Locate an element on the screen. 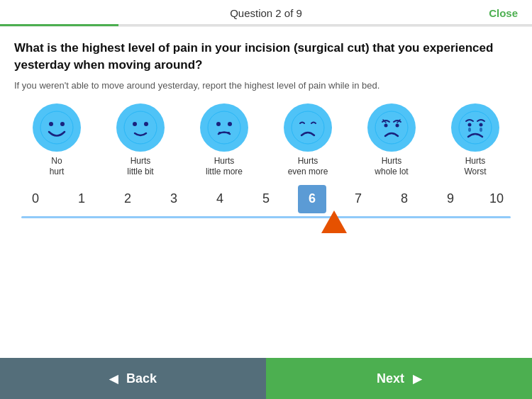  hurts-little-more-icon is located at coordinates (224, 128).